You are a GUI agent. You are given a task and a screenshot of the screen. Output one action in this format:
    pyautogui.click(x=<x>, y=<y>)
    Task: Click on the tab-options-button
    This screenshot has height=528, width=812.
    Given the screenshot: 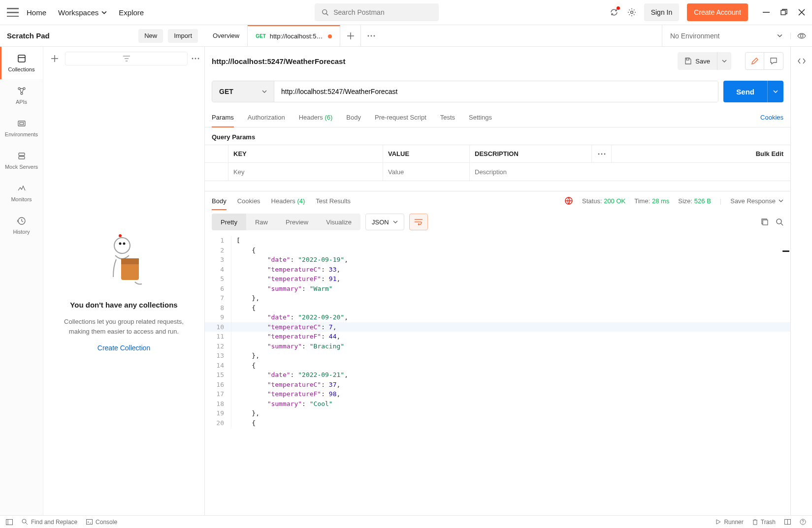 What is the action you would take?
    pyautogui.click(x=371, y=35)
    